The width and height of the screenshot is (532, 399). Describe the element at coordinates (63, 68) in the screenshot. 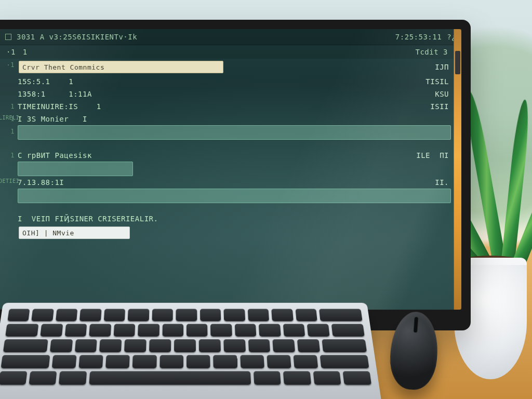

I see `input-text: Crvr Thent Comnmics` at that location.